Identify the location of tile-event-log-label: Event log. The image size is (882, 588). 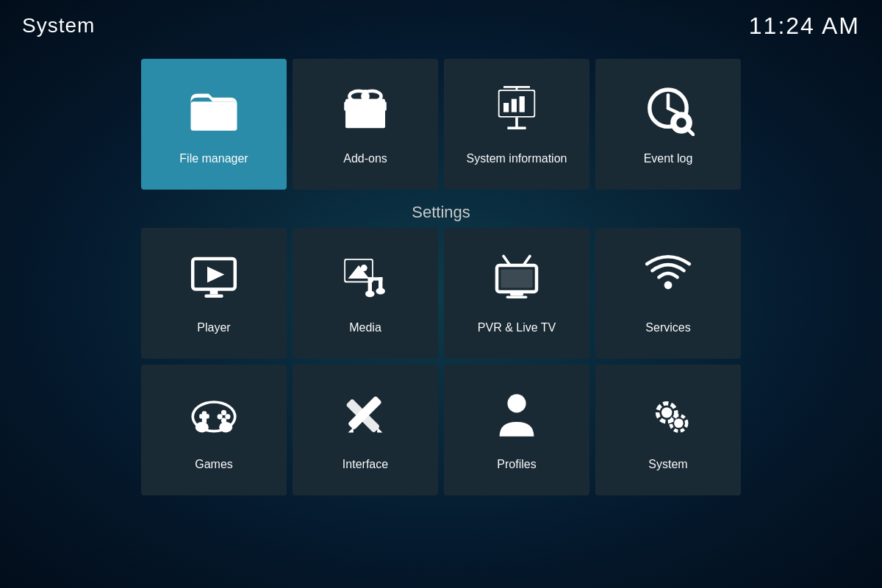
(669, 159).